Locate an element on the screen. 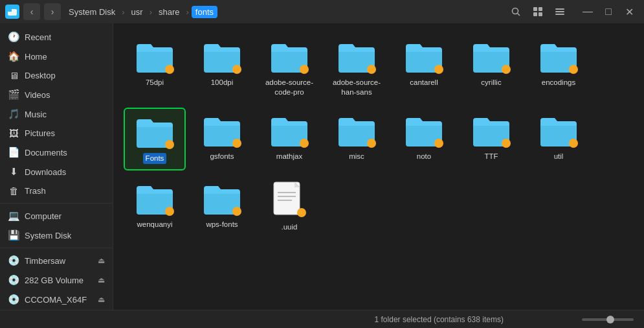 The height and width of the screenshot is (328, 644). computer-icon: 💻 is located at coordinates (14, 216).